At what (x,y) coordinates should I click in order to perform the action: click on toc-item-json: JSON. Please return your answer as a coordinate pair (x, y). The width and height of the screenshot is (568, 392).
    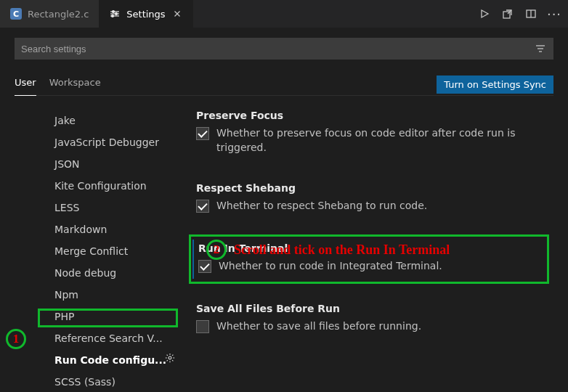
    Looking at the image, I should click on (91, 164).